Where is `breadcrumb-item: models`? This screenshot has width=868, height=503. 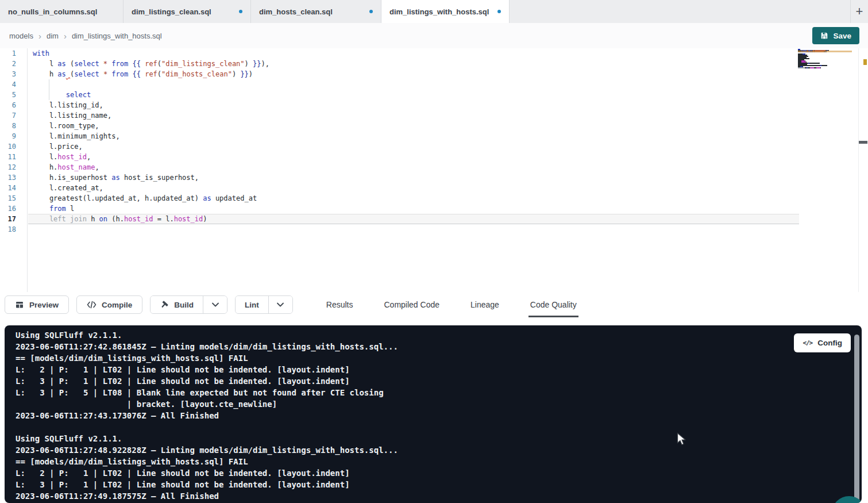
breadcrumb-item: models is located at coordinates (21, 36).